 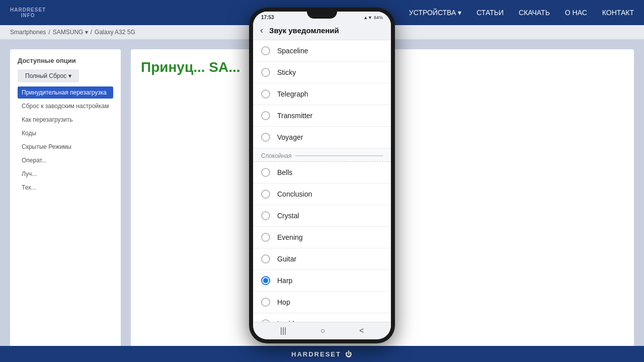 I want to click on nav-back-button: <, so click(x=361, y=331).